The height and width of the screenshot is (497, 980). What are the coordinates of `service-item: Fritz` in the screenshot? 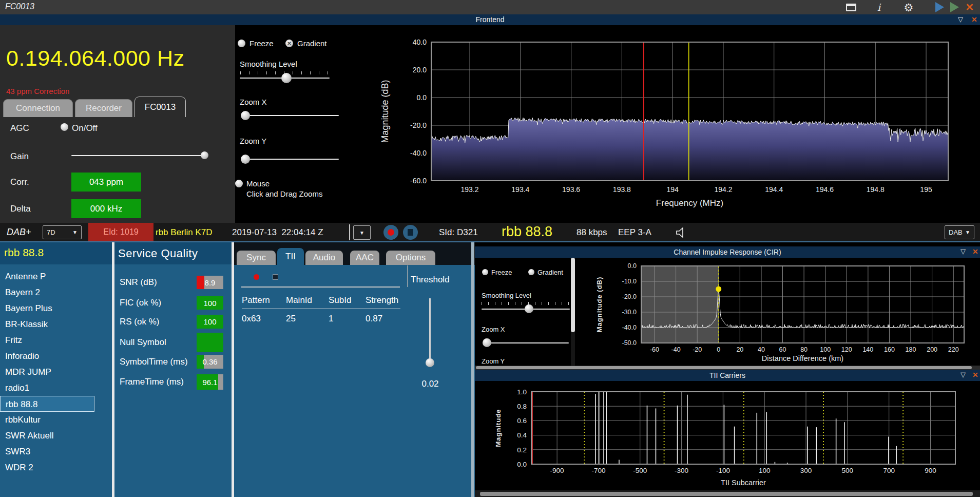 It's located at (56, 340).